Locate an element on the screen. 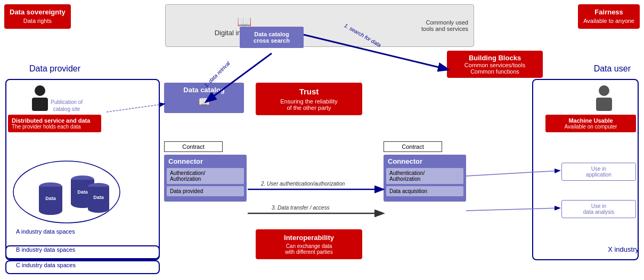 The image size is (644, 280). building-blocks-title: Building Blocks is located at coordinates (495, 58).